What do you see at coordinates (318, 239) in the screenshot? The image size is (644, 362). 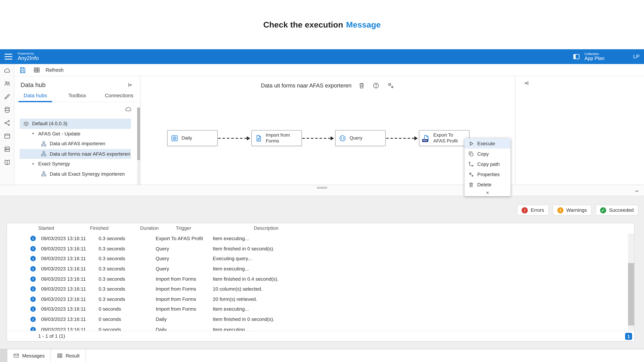 I see `message-row: 09/03/2023 13:16:11 0.3 seconds Export T…` at bounding box center [318, 239].